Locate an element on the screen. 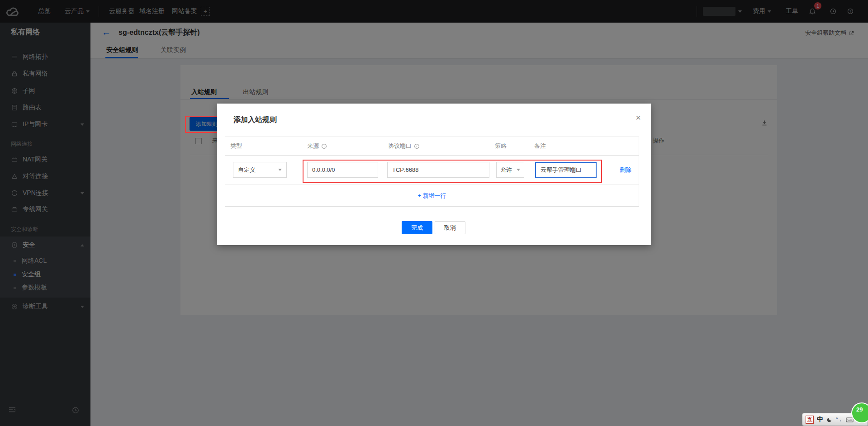 This screenshot has width=868, height=426. ime-wubi-indicator: 五 is located at coordinates (810, 420).